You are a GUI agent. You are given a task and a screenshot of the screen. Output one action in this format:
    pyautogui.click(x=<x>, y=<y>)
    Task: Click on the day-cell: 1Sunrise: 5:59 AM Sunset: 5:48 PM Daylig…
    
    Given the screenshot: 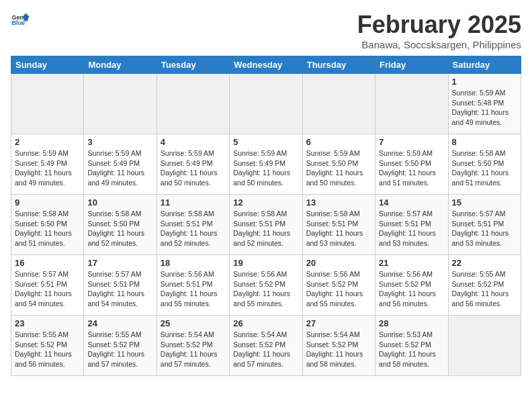 What is the action you would take?
    pyautogui.click(x=484, y=104)
    